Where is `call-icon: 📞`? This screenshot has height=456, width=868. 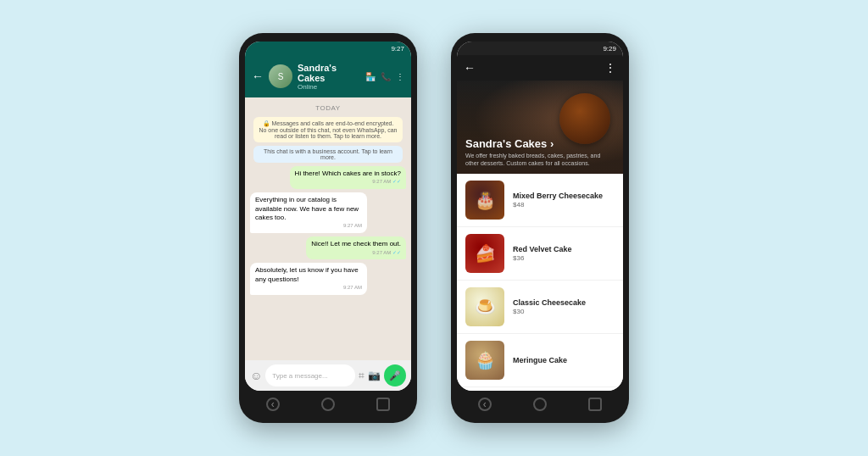 call-icon: 📞 is located at coordinates (386, 76).